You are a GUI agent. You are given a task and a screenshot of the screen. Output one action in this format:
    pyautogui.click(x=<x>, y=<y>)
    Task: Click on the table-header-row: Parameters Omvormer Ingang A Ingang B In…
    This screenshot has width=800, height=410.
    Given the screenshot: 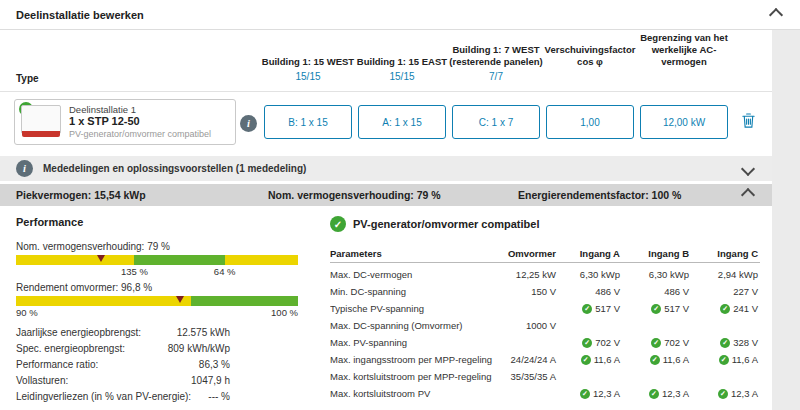 What is the action you would take?
    pyautogui.click(x=545, y=254)
    